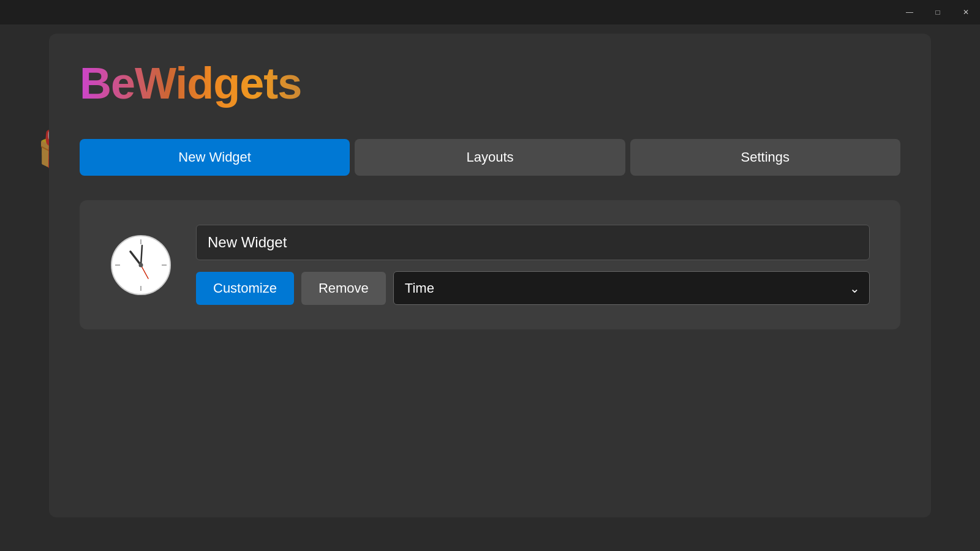  Describe the element at coordinates (533, 288) in the screenshot. I see `widget-actions: Customize Remove Time Date Weather Calen…` at that location.